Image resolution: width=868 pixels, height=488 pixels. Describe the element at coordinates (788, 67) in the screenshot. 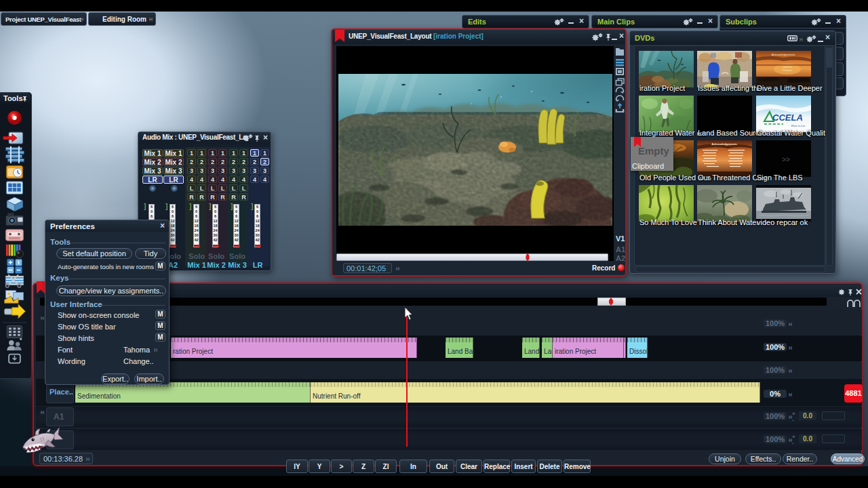

I see `svg-text: come to` at that location.